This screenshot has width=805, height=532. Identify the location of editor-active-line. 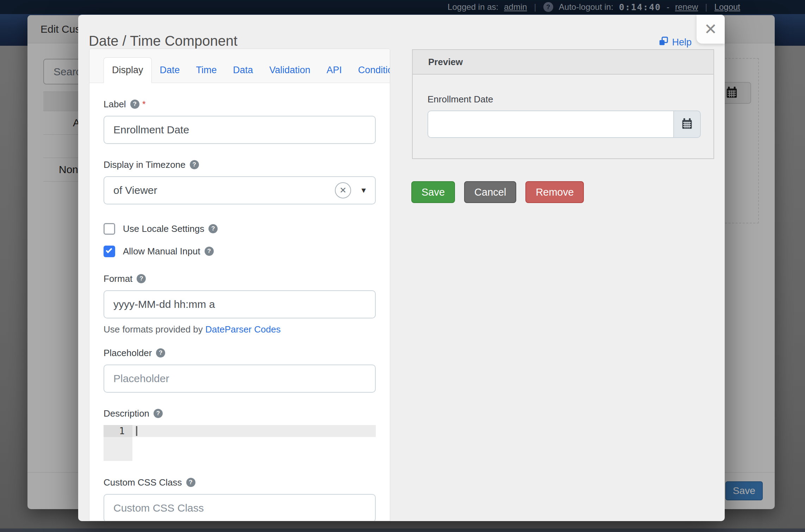
(254, 431).